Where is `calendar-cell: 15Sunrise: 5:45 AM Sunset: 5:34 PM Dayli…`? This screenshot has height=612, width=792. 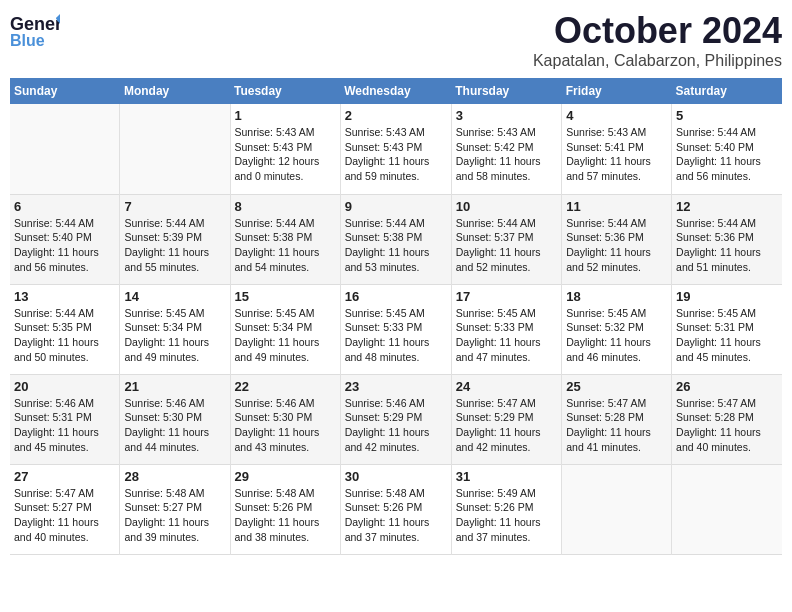 calendar-cell: 15Sunrise: 5:45 AM Sunset: 5:34 PM Dayli… is located at coordinates (285, 329).